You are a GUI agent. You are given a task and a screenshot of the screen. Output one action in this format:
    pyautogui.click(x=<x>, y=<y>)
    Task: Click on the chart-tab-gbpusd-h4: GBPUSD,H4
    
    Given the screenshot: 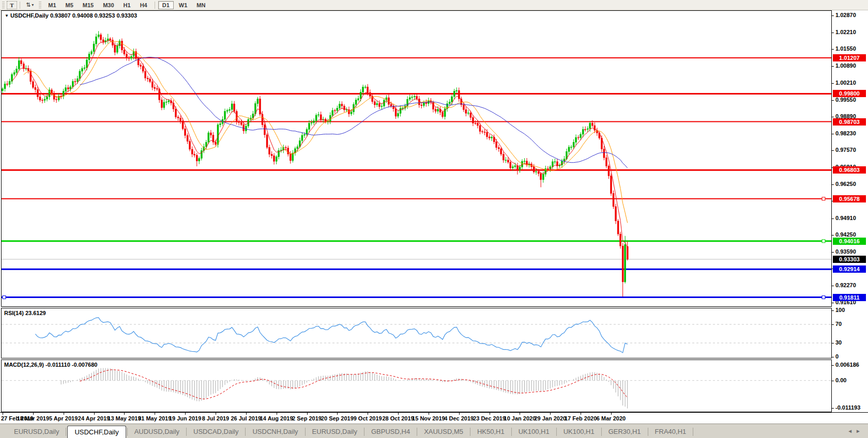 What is the action you would take?
    pyautogui.click(x=391, y=432)
    